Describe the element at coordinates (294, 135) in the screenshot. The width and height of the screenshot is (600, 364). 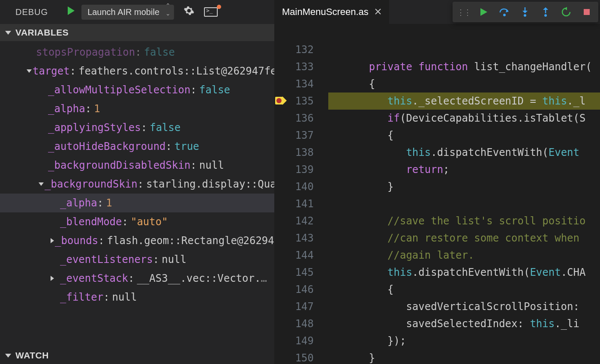
I see `line-number: 137` at that location.